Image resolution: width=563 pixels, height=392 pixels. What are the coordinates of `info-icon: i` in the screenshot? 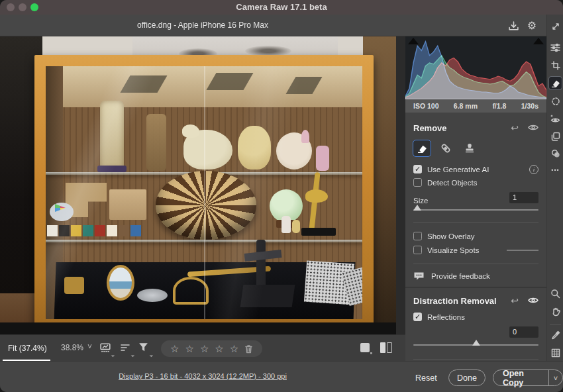 It's located at (534, 170).